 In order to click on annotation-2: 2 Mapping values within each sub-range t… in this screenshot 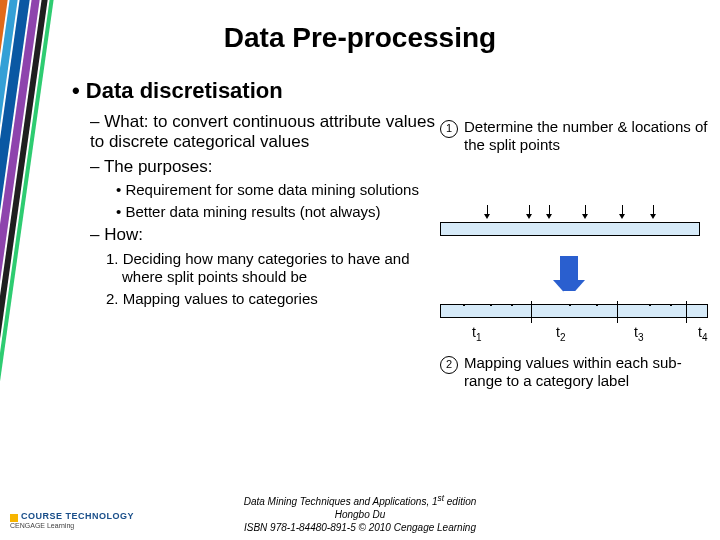, I will do `click(575, 372)`.